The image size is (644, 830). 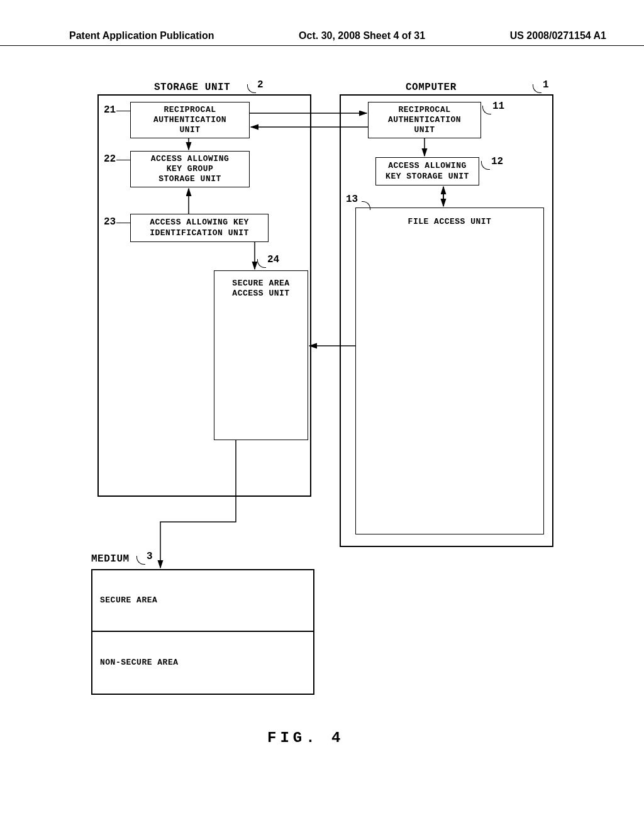 What do you see at coordinates (425, 120) in the screenshot?
I see `block-11: RECIPROCALAUTHENTICATIONUNIT` at bounding box center [425, 120].